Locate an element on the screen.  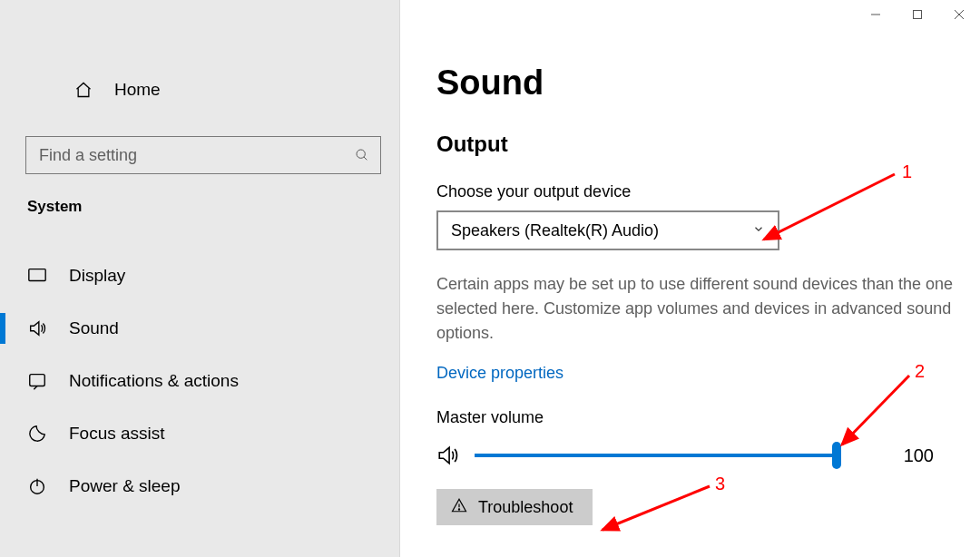
slider-thumb is located at coordinates (837, 455).